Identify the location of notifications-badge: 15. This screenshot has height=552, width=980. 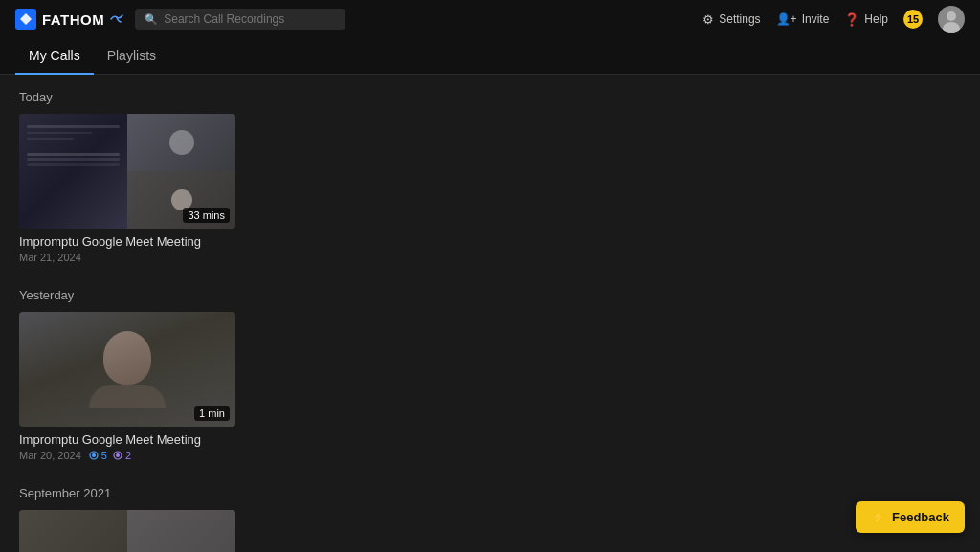
(913, 19).